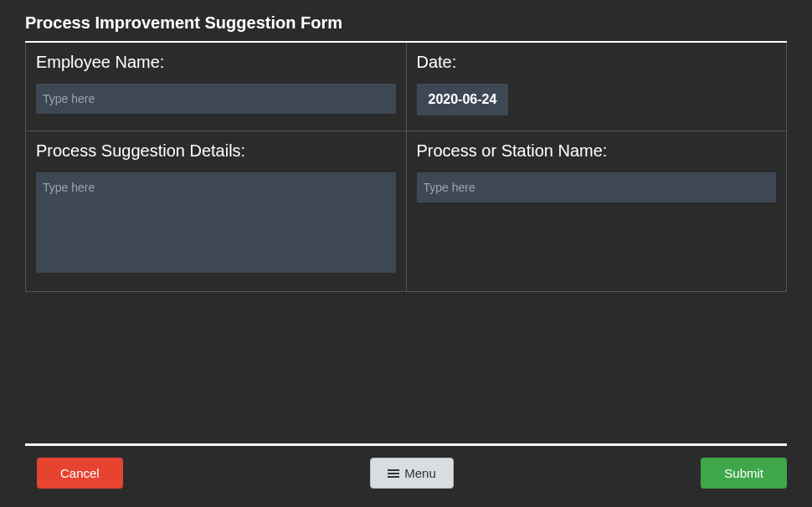 The height and width of the screenshot is (507, 812). Describe the element at coordinates (412, 474) in the screenshot. I see `menu-button: Menu` at that location.